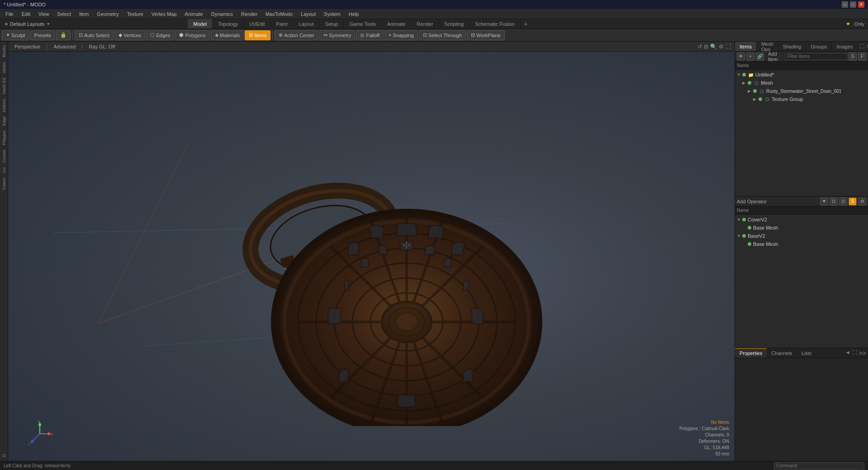 The height and width of the screenshot is (470, 868). Describe the element at coordinates (4, 52) in the screenshot. I see `sidebar-tab-blocks: Blocks` at that location.